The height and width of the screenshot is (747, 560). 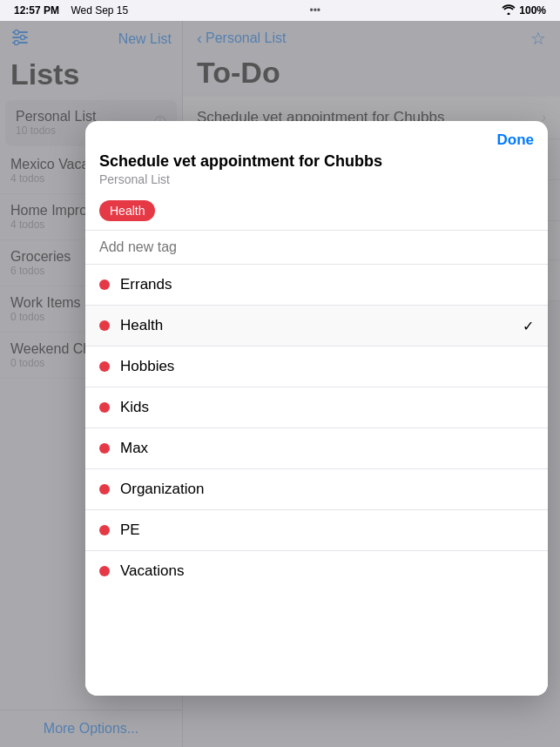 I want to click on tag-list-item-7: Vacations, so click(x=317, y=571).